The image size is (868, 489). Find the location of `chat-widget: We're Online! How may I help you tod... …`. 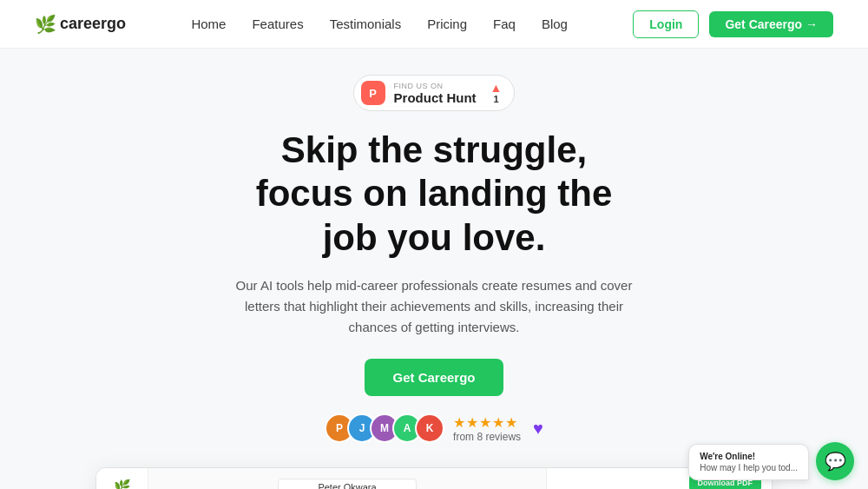

chat-widget: We're Online! How may I help you tod... … is located at coordinates (771, 461).